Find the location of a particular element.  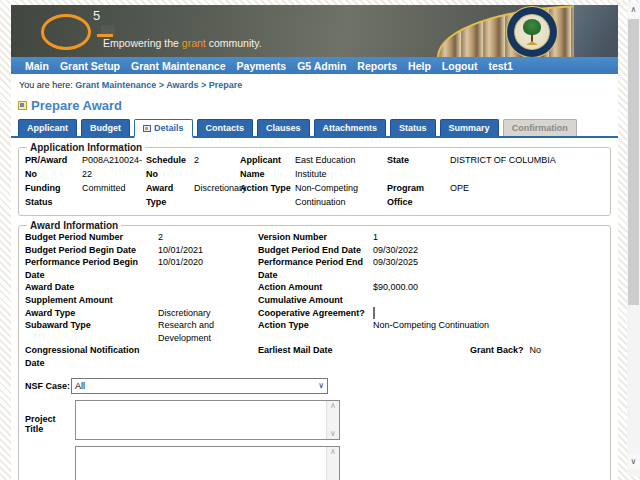

field-value: $90,000.00 is located at coordinates (488, 288).